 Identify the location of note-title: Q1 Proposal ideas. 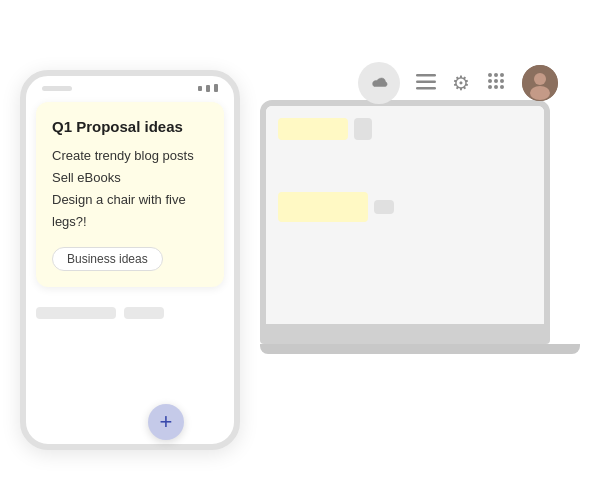
(130, 126).